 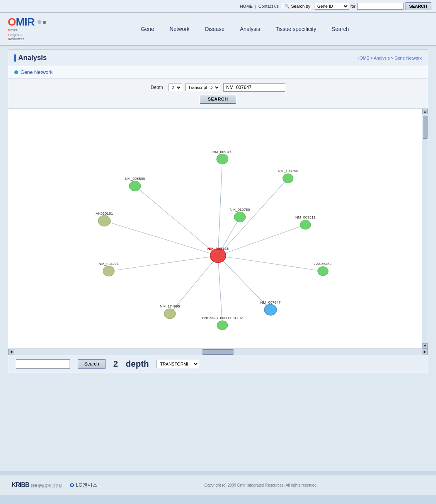 What do you see at coordinates (425, 127) in the screenshot?
I see `scroll-thumb` at bounding box center [425, 127].